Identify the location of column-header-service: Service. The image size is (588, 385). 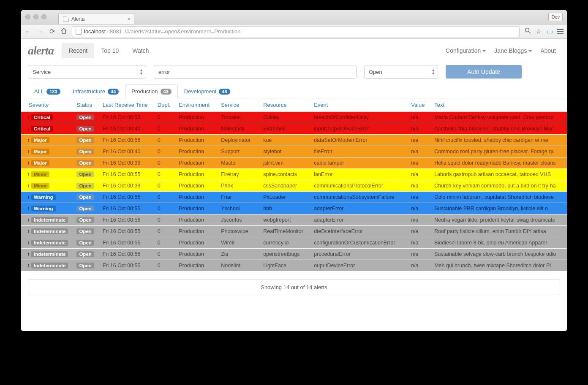
(238, 105).